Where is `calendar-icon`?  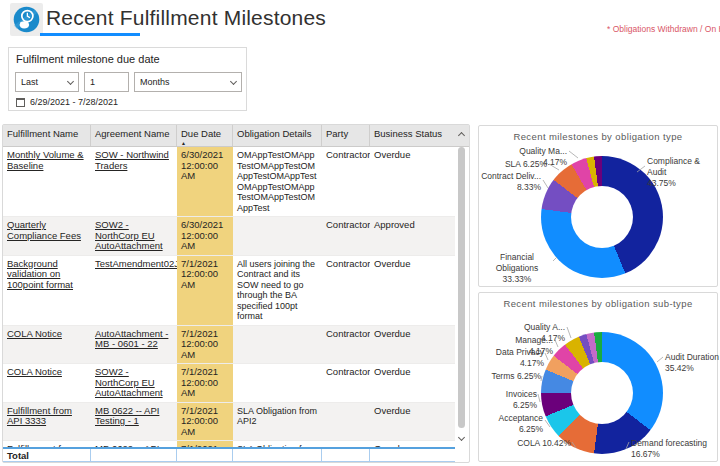 calendar-icon is located at coordinates (20, 102).